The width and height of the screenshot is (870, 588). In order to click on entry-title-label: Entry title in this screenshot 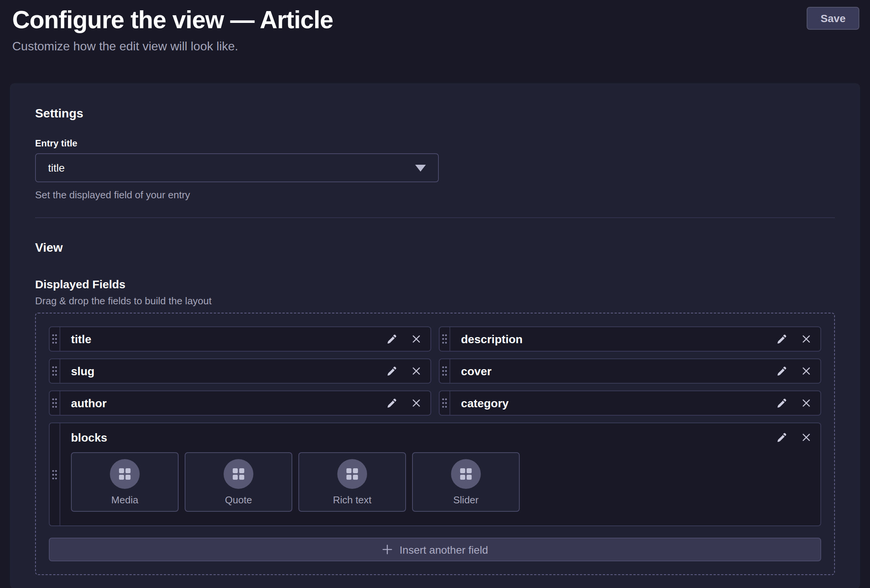, I will do `click(435, 143)`.